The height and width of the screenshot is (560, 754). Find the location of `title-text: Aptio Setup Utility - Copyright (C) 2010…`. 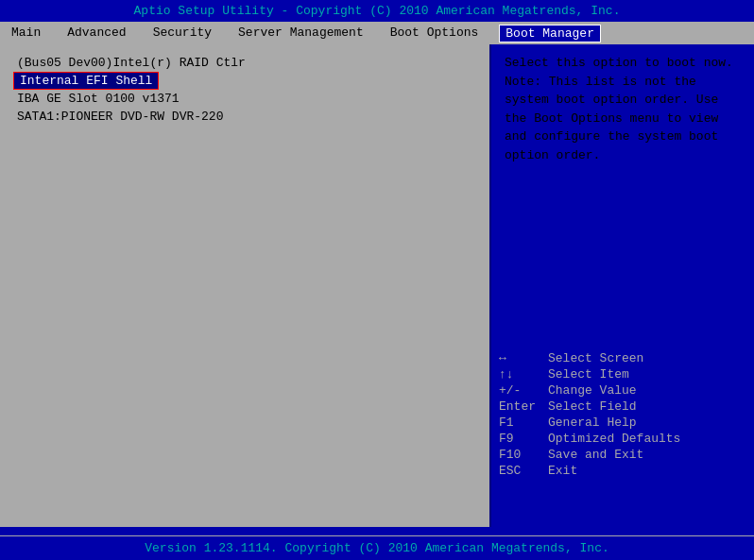

title-text: Aptio Setup Utility - Copyright (C) 2010… is located at coordinates (378, 11).